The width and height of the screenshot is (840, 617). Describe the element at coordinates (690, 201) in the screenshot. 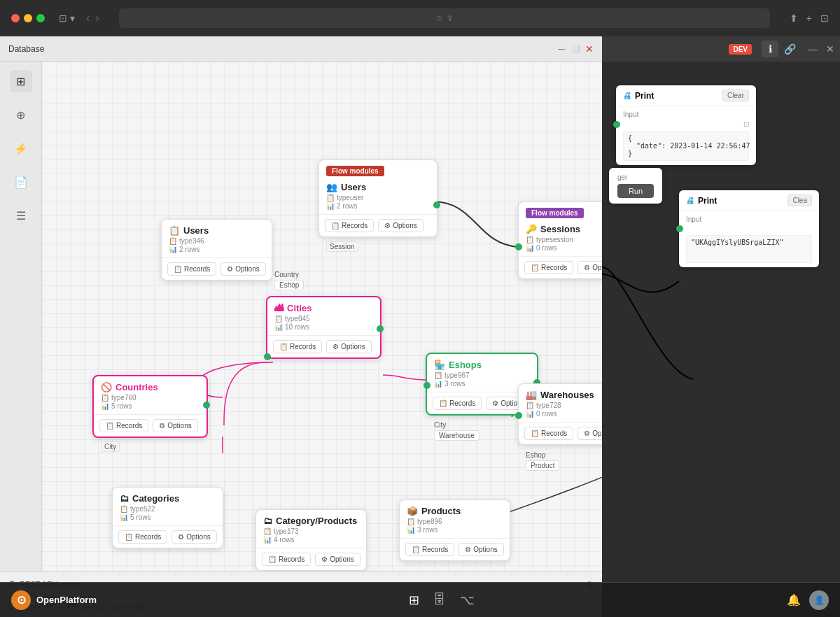

I see `print2-icon: 🖨` at that location.